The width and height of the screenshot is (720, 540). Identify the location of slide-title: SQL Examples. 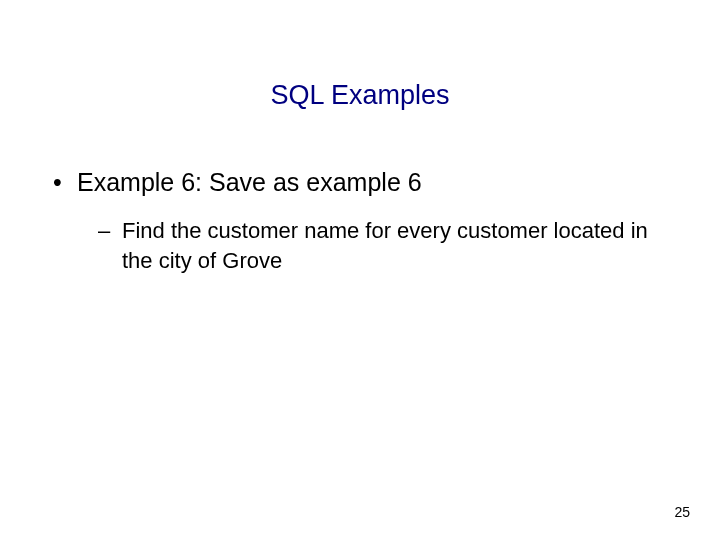
(360, 96).